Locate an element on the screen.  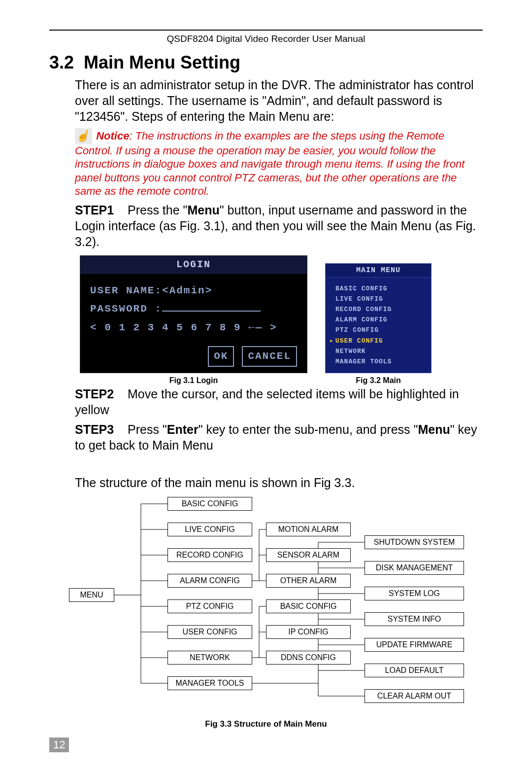
login-username-row: USER NAME:<Admin> is located at coordinates (194, 291).